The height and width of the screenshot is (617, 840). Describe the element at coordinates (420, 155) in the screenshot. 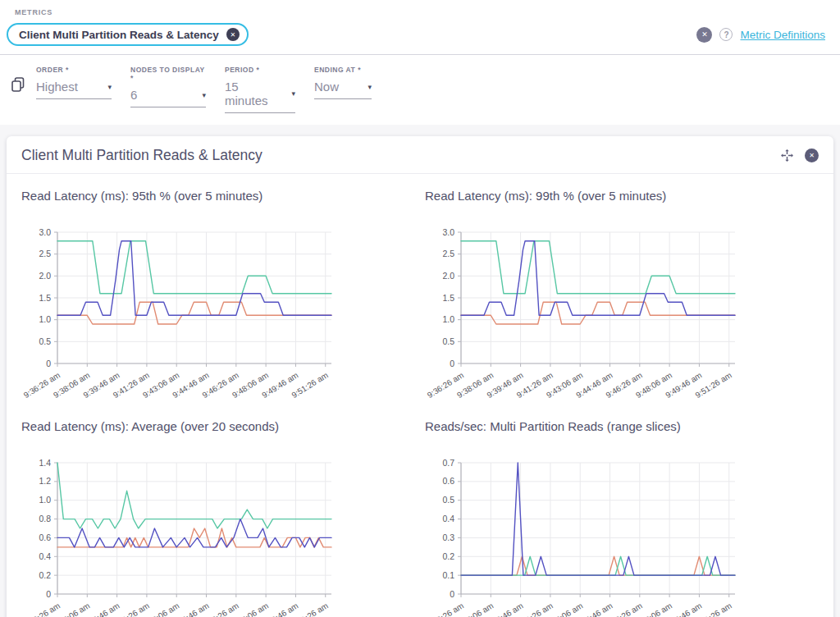

I see `metric-card-header: Client Multi Partition Reads & Latency ✕` at that location.